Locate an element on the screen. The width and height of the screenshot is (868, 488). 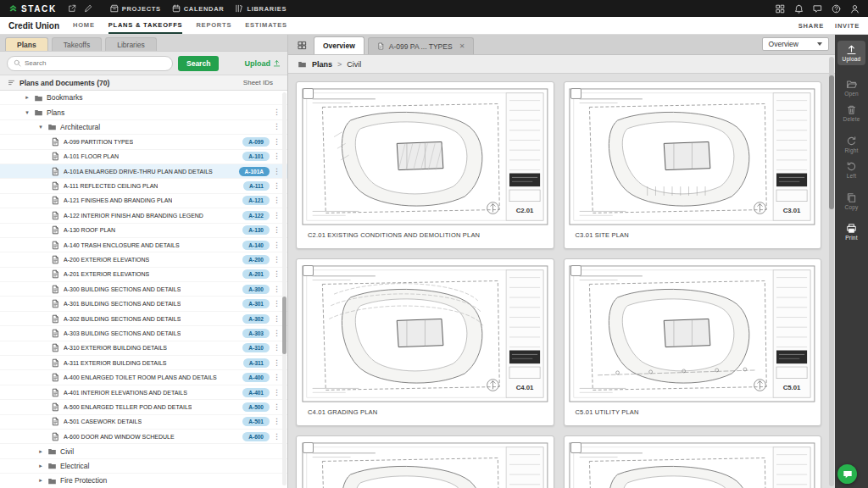
topbar-menu-calendar: CALENDAR is located at coordinates (198, 8).